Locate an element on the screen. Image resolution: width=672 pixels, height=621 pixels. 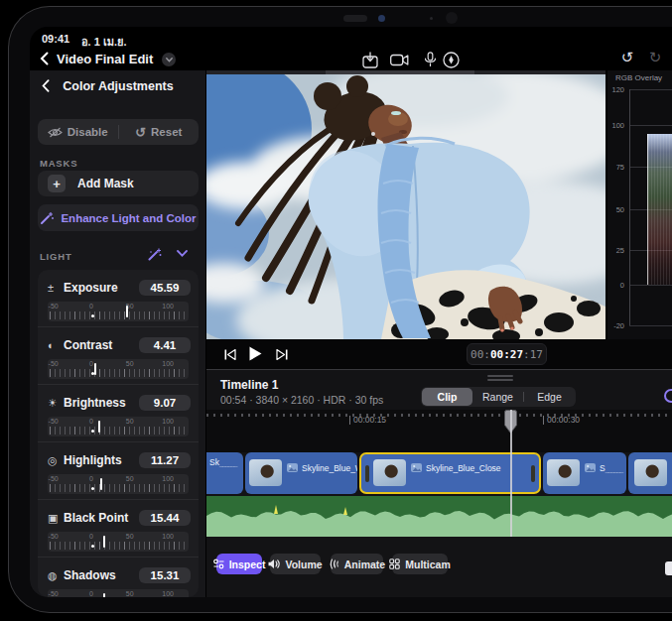
microphone-icon is located at coordinates (430, 60).